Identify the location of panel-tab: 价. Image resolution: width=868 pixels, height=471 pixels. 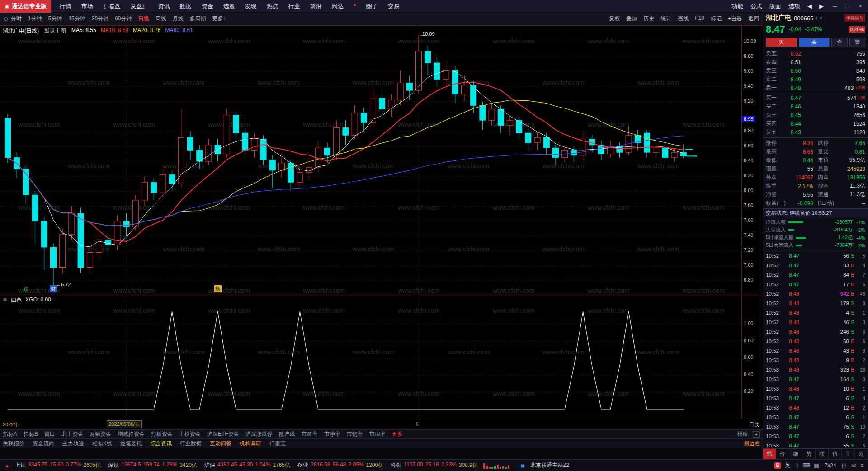
(783, 454).